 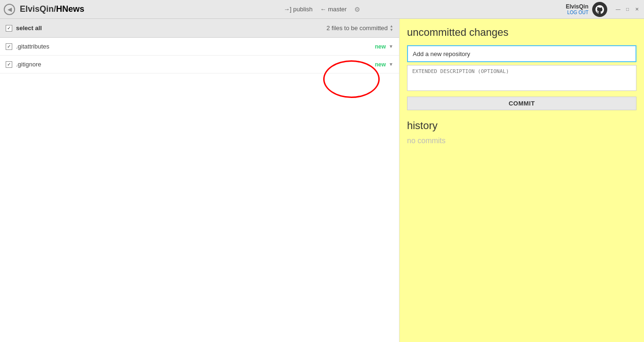 I want to click on file-dropdown-gitattributes: ▼, so click(x=391, y=46).